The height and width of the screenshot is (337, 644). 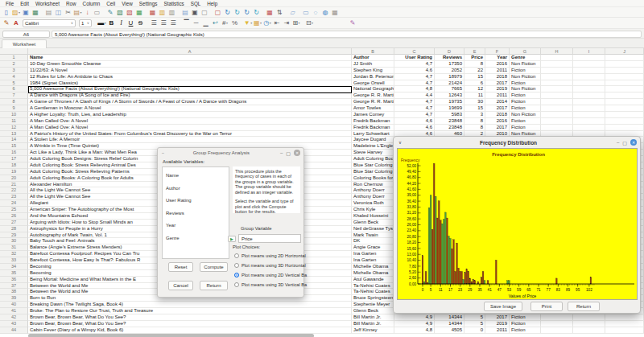 What do you see at coordinates (449, 121) in the screenshot?
I see `cell-D11: 23848` at bounding box center [449, 121].